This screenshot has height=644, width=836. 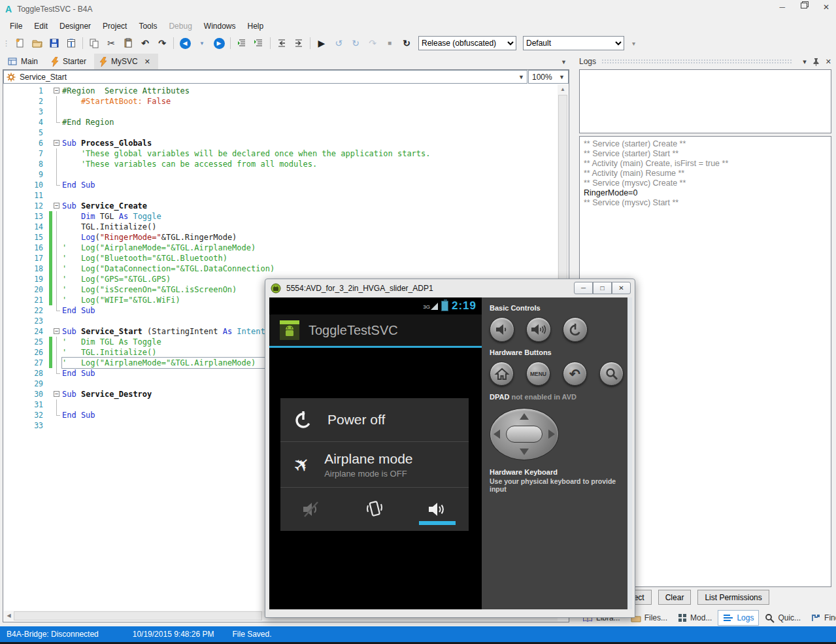 What do you see at coordinates (390, 43) in the screenshot?
I see `stop-icon: ■` at bounding box center [390, 43].